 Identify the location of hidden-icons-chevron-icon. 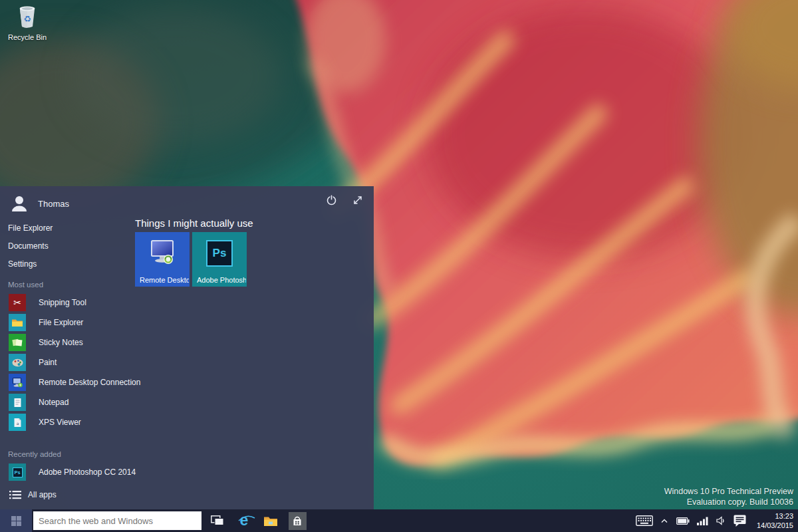
(664, 521).